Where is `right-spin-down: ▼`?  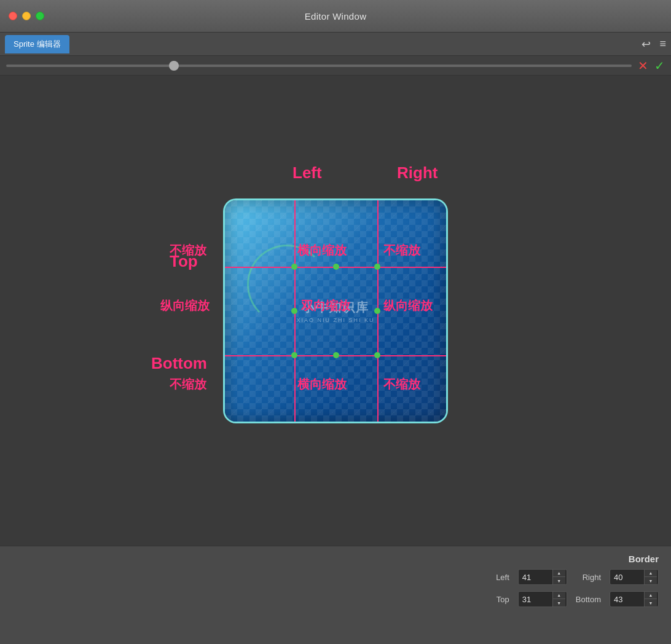
right-spin-down: ▼ is located at coordinates (651, 581).